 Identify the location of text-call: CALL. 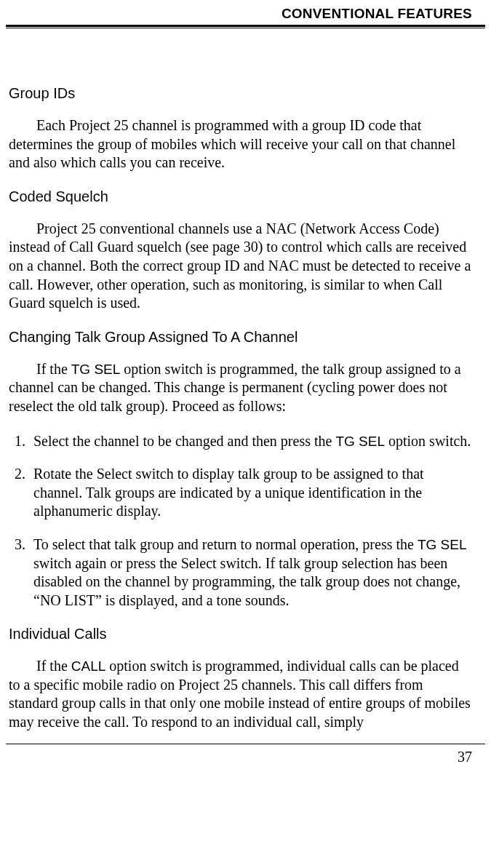
(89, 666).